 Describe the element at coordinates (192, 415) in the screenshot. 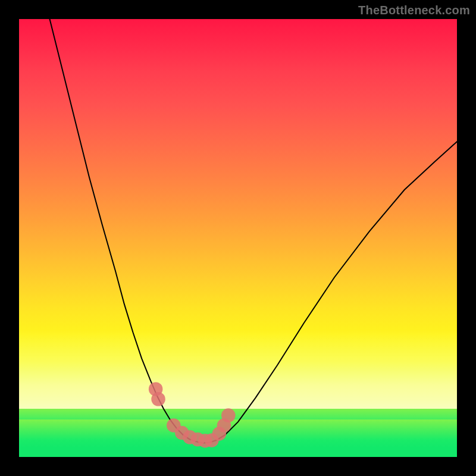

I see `marker-group` at that location.